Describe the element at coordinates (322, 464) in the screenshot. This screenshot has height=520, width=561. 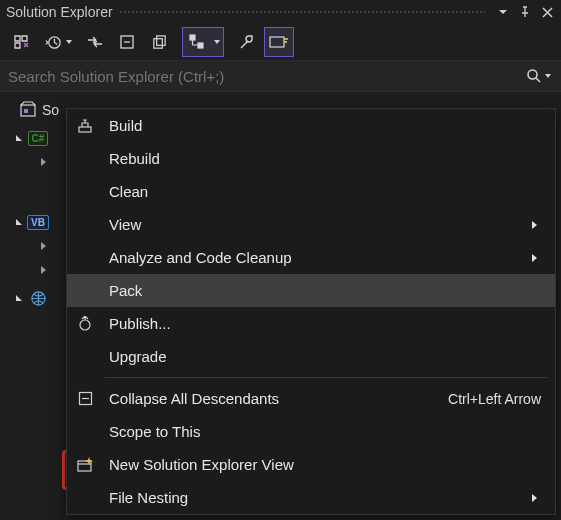
I see `cm-label: New Solution Explorer View` at that location.